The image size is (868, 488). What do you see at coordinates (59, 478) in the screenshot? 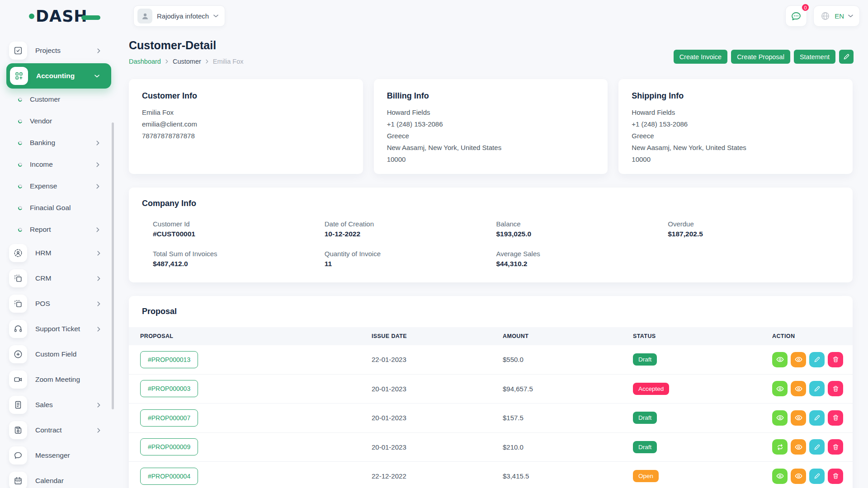
I see `sidebar-item-calendar: Calendar` at bounding box center [59, 478].